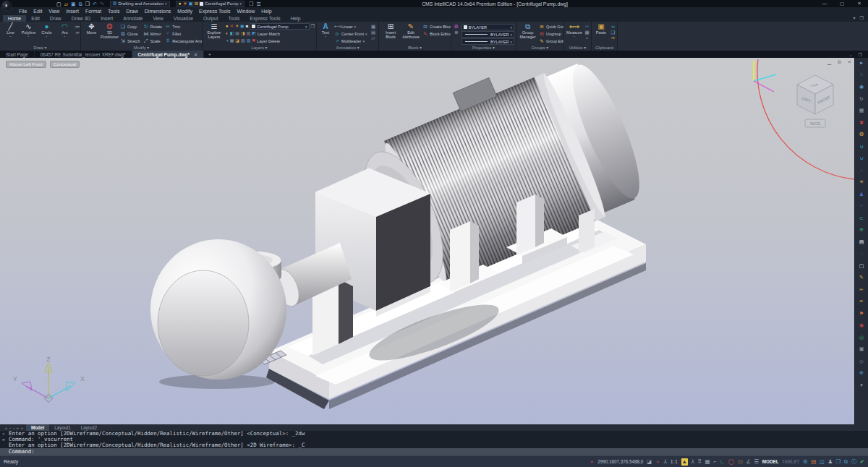 The image size is (868, 467). I want to click on block-small-button: ⊡ Create Block, so click(437, 26).